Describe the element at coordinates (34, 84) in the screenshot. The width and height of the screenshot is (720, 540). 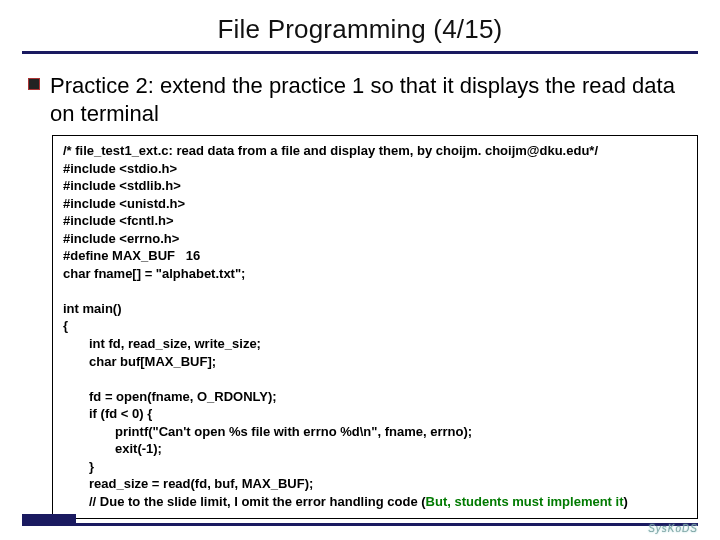
I see `square-bullet-icon` at that location.